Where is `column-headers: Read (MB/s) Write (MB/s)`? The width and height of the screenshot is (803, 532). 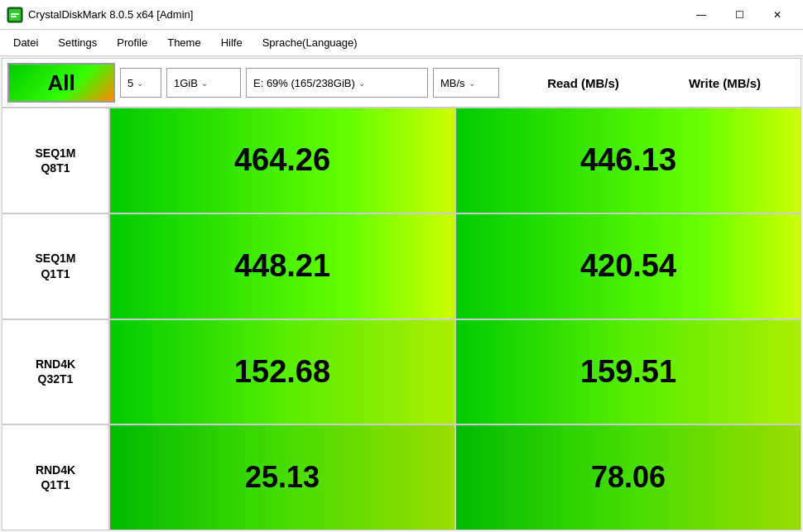 column-headers: Read (MB/s) Write (MB/s) is located at coordinates (650, 83).